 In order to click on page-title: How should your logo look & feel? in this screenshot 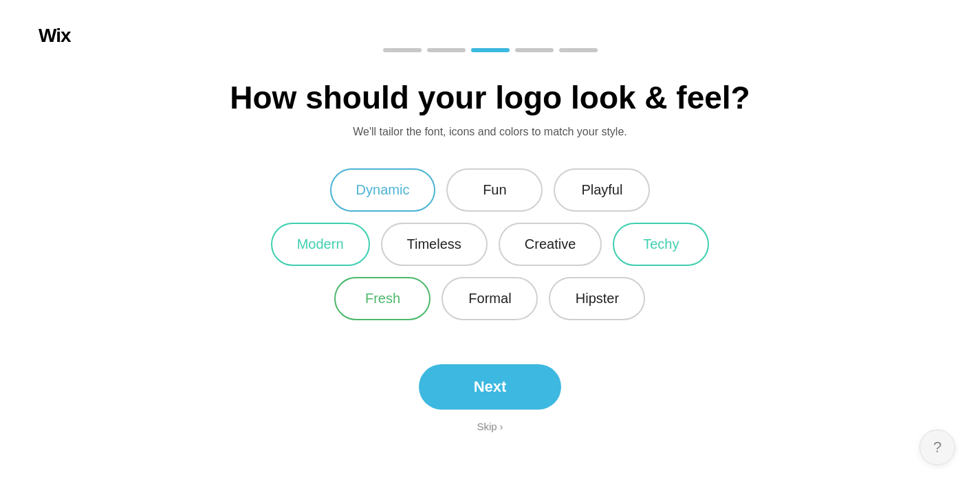, I will do `click(490, 98)`.